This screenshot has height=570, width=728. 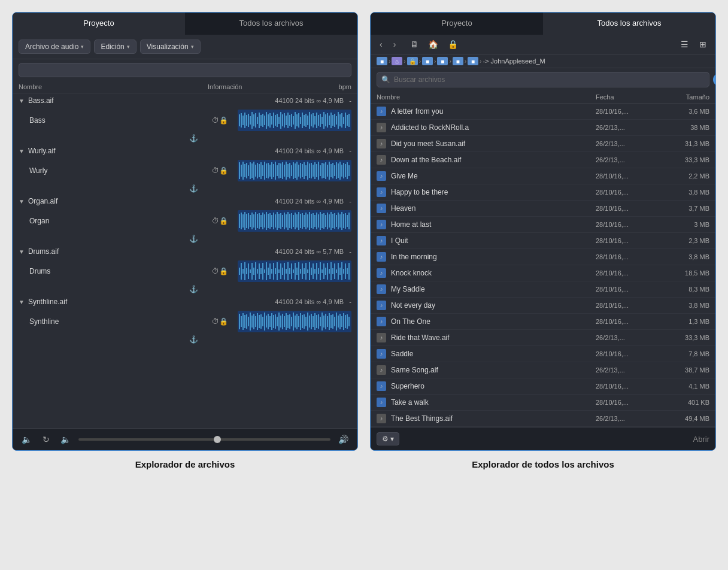 I want to click on right-file-item: ♪ Did you meet Susan.aif 26/2/13,... 31,…, so click(x=543, y=144).